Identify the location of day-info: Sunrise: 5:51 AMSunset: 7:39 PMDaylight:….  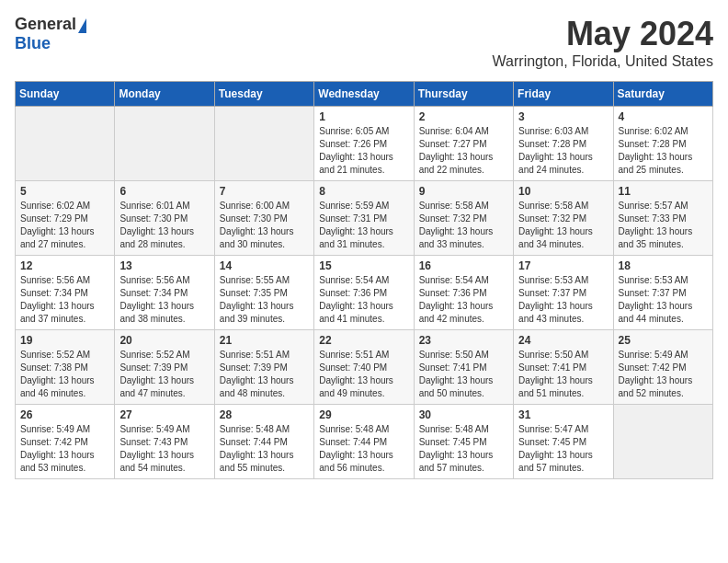
(265, 374).